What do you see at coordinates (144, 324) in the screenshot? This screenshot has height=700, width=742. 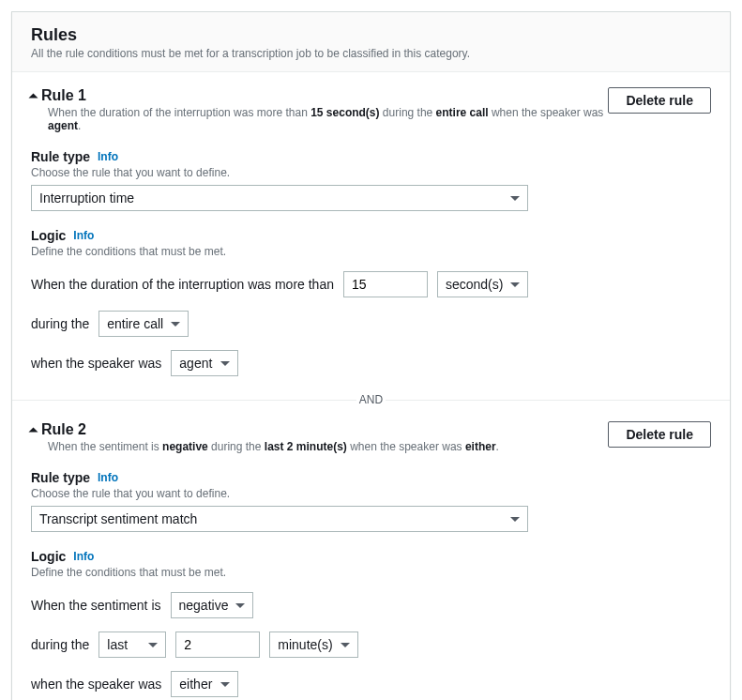 I see `rule-1-scope-select: entire call` at bounding box center [144, 324].